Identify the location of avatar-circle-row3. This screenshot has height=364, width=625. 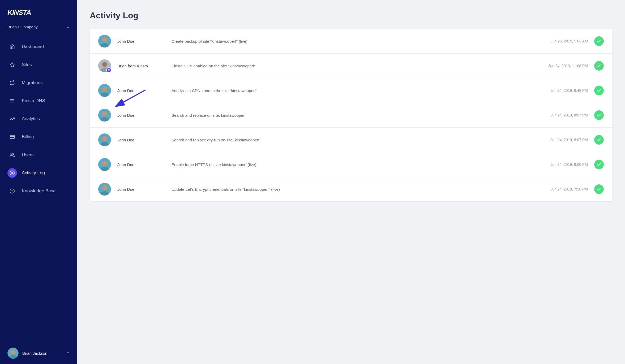
(105, 90).